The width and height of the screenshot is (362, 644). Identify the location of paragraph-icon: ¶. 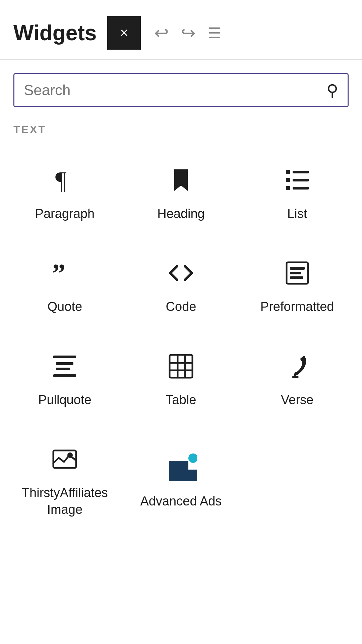
(65, 180).